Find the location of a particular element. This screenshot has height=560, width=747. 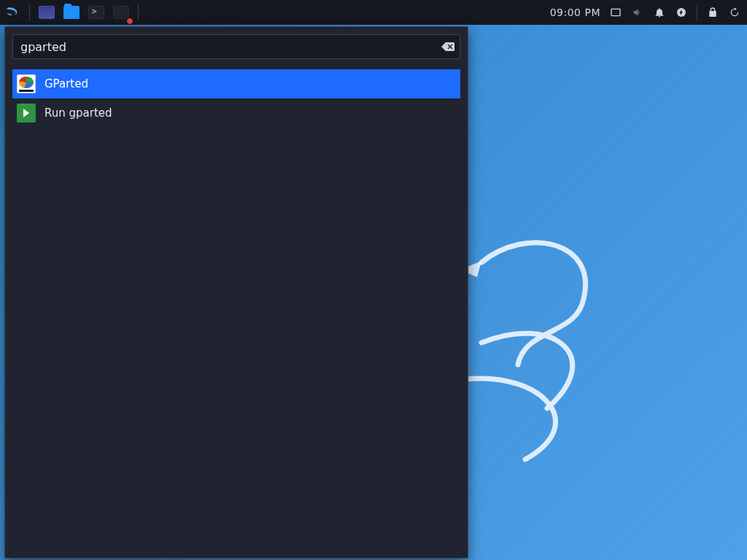

logout-icon is located at coordinates (735, 12).